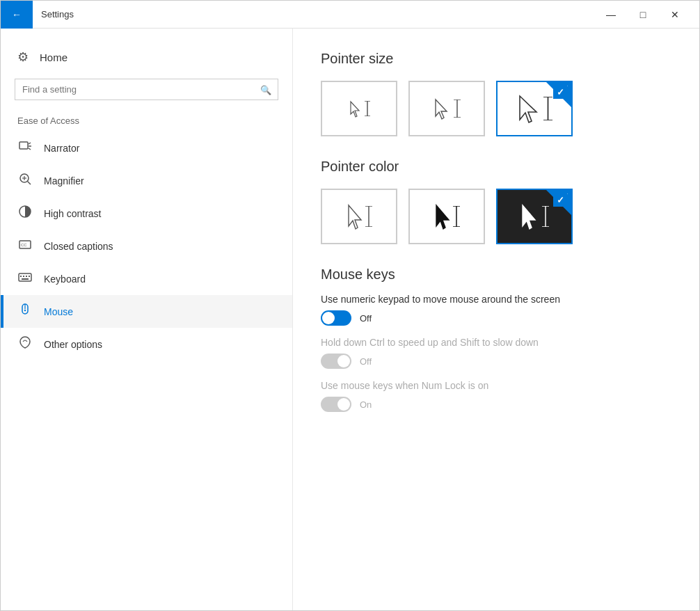  What do you see at coordinates (457, 109) in the screenshot?
I see `medium-ibeam-svg` at bounding box center [457, 109].